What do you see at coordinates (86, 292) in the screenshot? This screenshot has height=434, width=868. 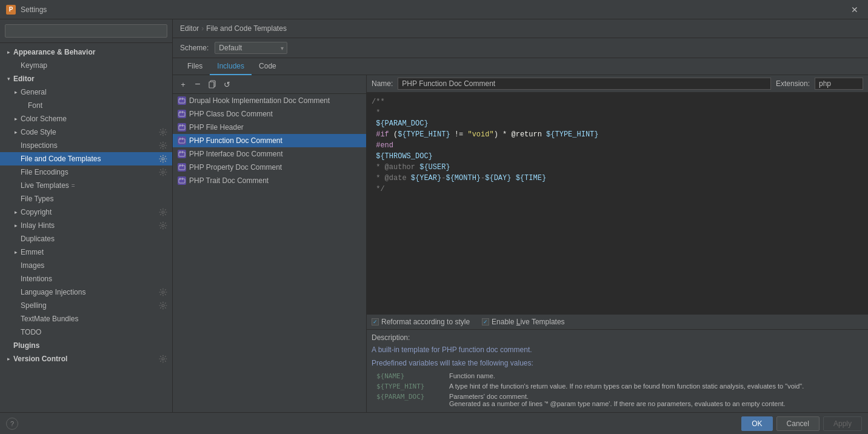 I see `sidebar-item-language-injections: Language Injections` at bounding box center [86, 292].